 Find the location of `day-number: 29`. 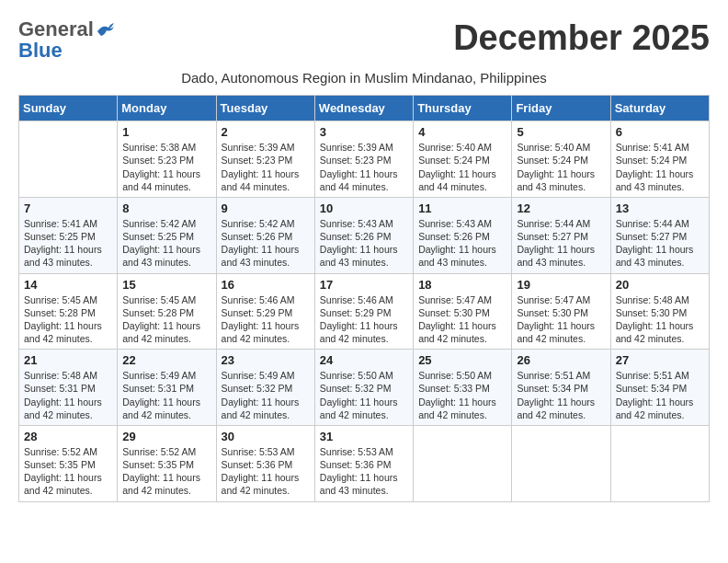

day-number: 29 is located at coordinates (166, 436).